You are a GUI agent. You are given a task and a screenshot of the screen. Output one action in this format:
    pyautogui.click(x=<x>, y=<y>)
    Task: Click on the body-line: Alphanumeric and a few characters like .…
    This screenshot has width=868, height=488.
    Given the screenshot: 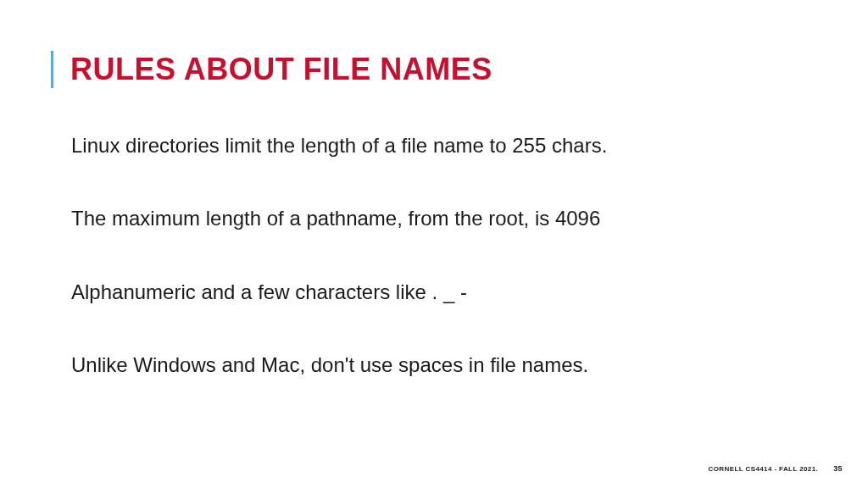 What is the action you would take?
    pyautogui.click(x=431, y=292)
    